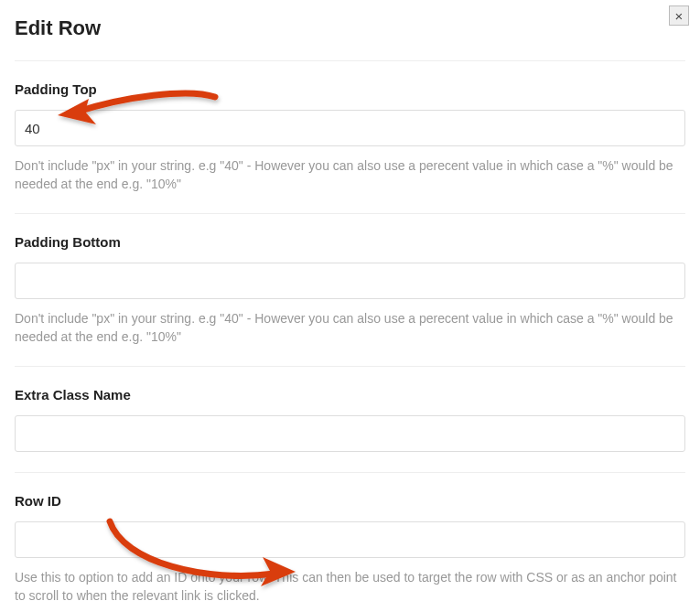 Image resolution: width=700 pixels, height=601 pixels. What do you see at coordinates (350, 412) in the screenshot?
I see `field-extra-class: Extra Class Name` at bounding box center [350, 412].